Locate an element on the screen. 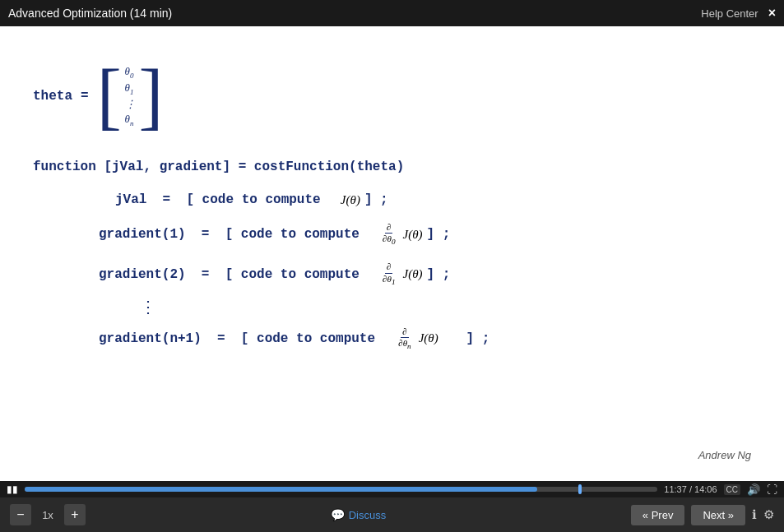 This screenshot has width=784, height=532. fullscreen-button: ⛶ is located at coordinates (772, 490).